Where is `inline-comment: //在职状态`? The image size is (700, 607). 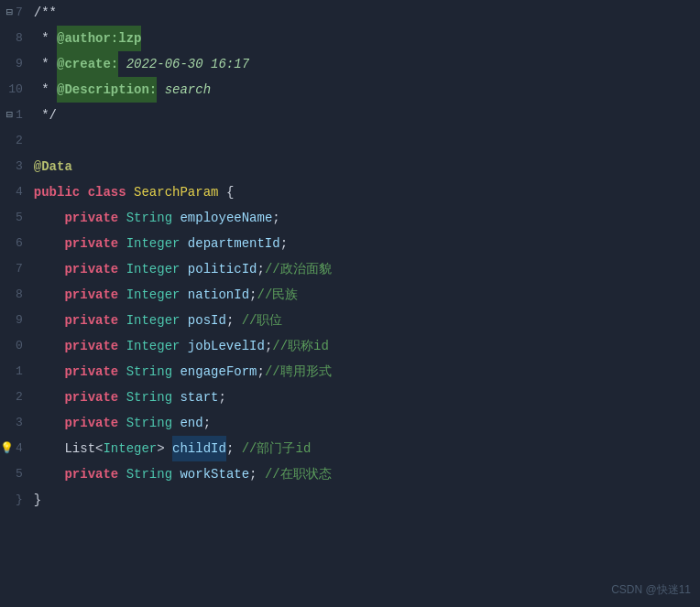 inline-comment: //在职状态 is located at coordinates (299, 474).